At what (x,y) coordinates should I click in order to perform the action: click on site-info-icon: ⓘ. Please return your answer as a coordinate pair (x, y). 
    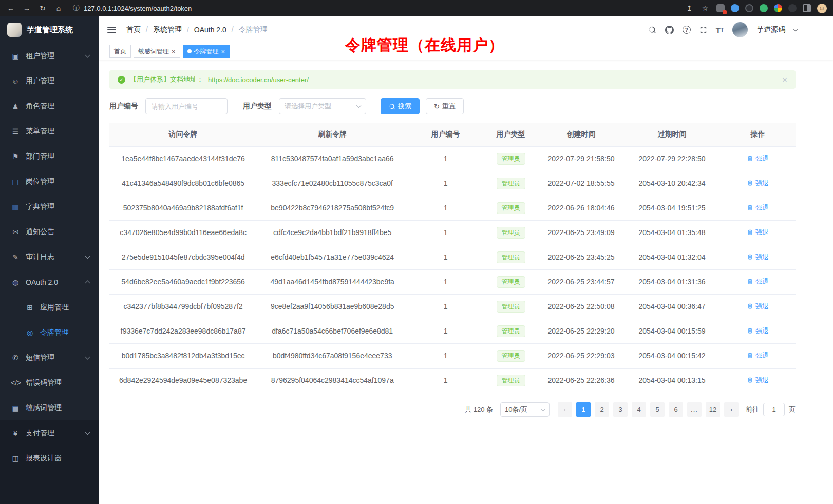
    Looking at the image, I should click on (76, 8).